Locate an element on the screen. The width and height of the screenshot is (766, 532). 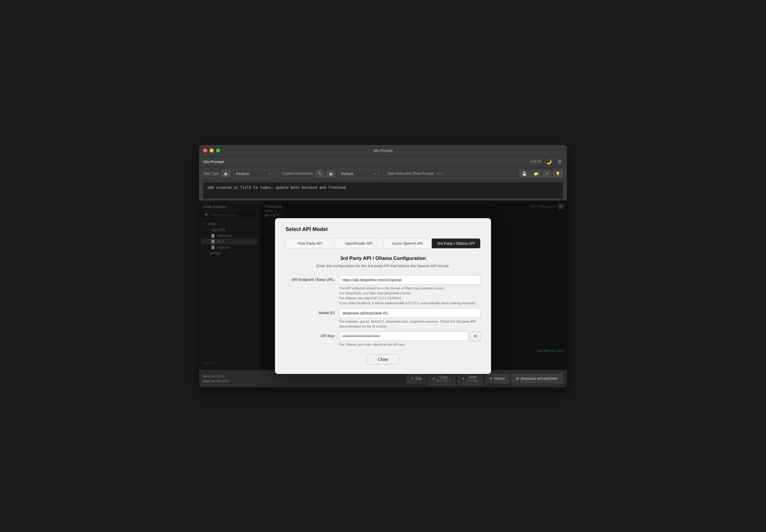
modal-dialog: Select API Model First Party API OpenRou… is located at coordinates (383, 296).